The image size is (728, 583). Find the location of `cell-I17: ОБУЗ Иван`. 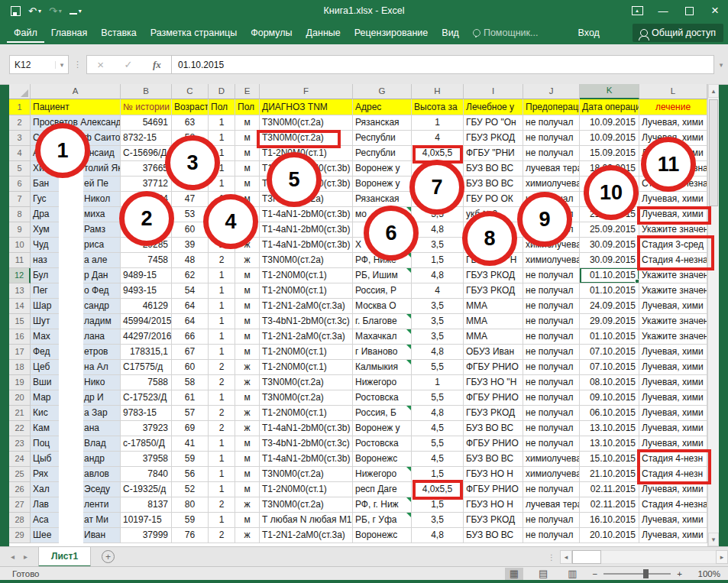

cell-I17: ОБУЗ Иван is located at coordinates (493, 352).